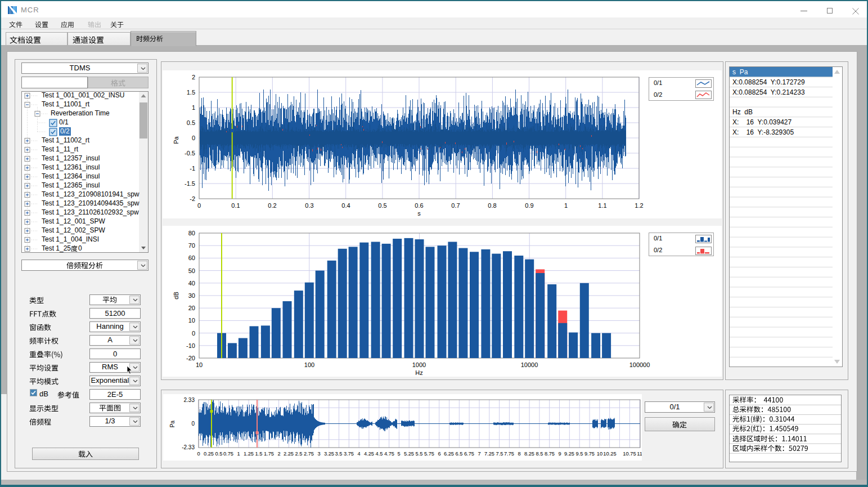 This screenshot has width=868, height=487. I want to click on svg-text: 50, so click(192, 271).